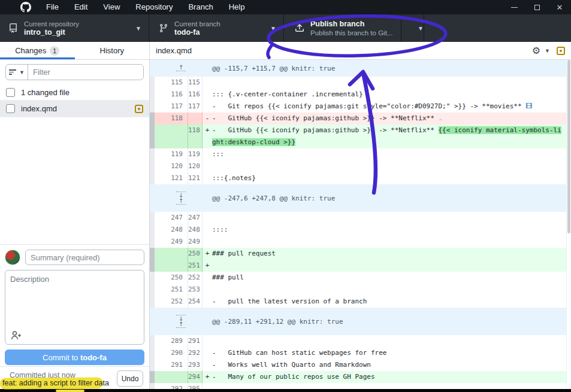 This screenshot has height=392, width=571. What do you see at coordinates (358, 365) in the screenshot?
I see `diff-row: 291293- Works well with Quarto and Rmark…` at bounding box center [358, 365].